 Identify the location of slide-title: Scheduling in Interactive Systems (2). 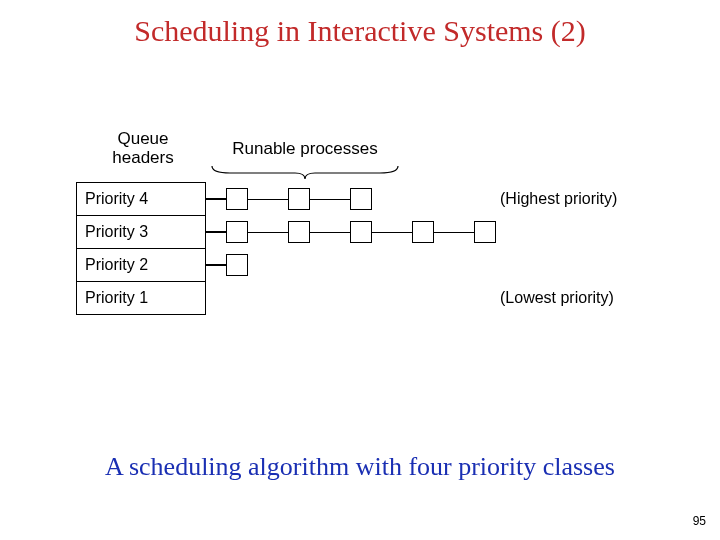
(360, 24).